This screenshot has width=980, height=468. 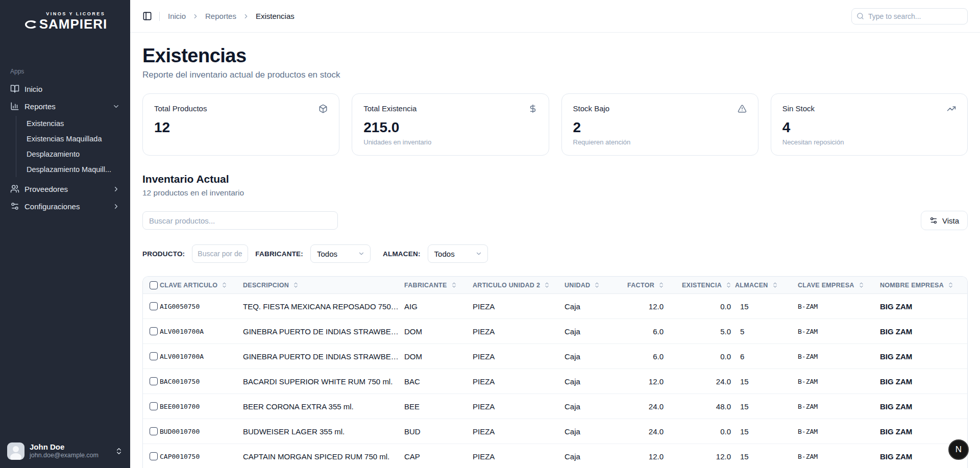 I want to click on cell-clave-articulo: BEE0010700, so click(x=201, y=406).